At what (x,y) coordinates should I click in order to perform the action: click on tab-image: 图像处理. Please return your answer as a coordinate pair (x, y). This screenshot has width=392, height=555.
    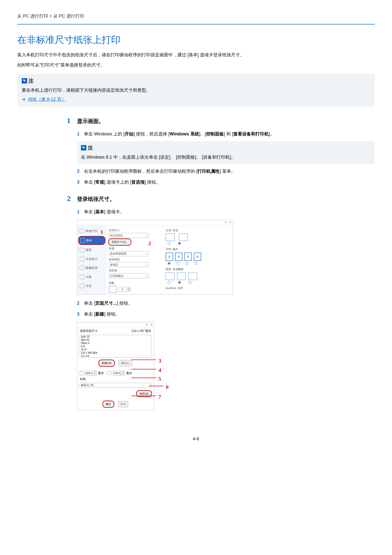
    Looking at the image, I should click on (92, 268).